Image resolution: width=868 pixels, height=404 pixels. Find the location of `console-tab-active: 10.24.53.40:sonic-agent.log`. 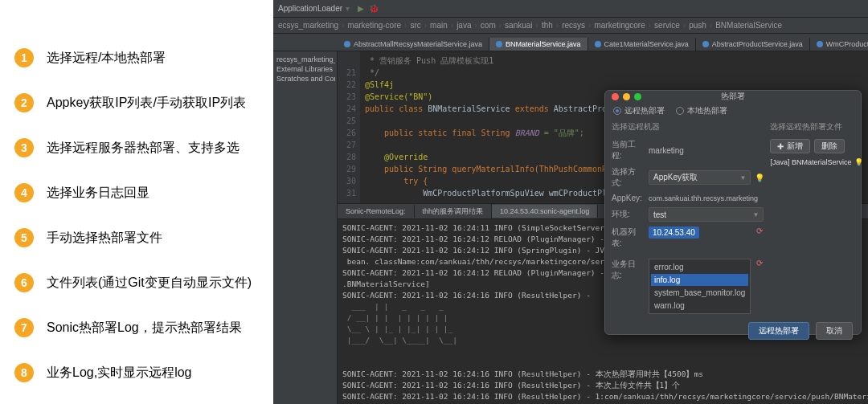

console-tab-active: 10.24.53.40:sonic-agent.log is located at coordinates (545, 211).